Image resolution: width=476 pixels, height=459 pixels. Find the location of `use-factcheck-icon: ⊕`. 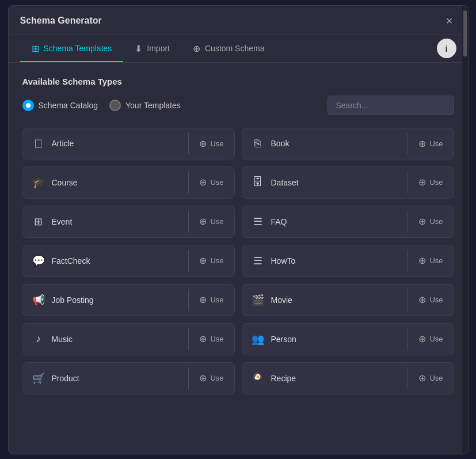

use-factcheck-icon: ⊕ is located at coordinates (203, 260).